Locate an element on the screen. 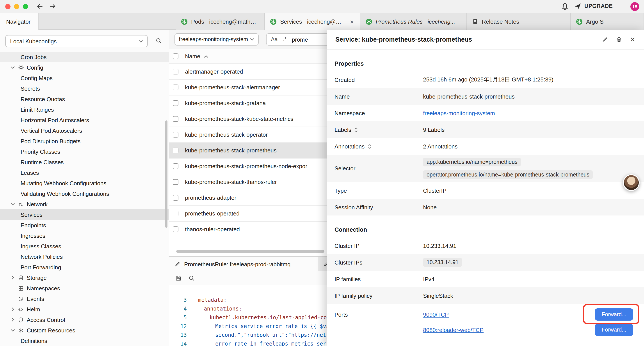 Image resolution: width=644 pixels, height=346 pixels. detail-value: 9 Labels is located at coordinates (530, 130).